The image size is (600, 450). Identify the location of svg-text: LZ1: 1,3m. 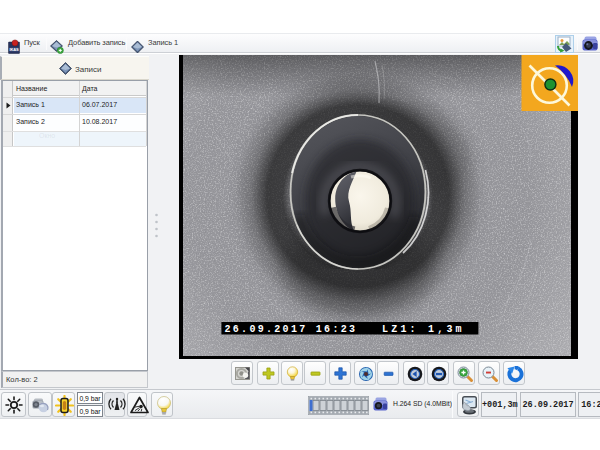
(424, 330).